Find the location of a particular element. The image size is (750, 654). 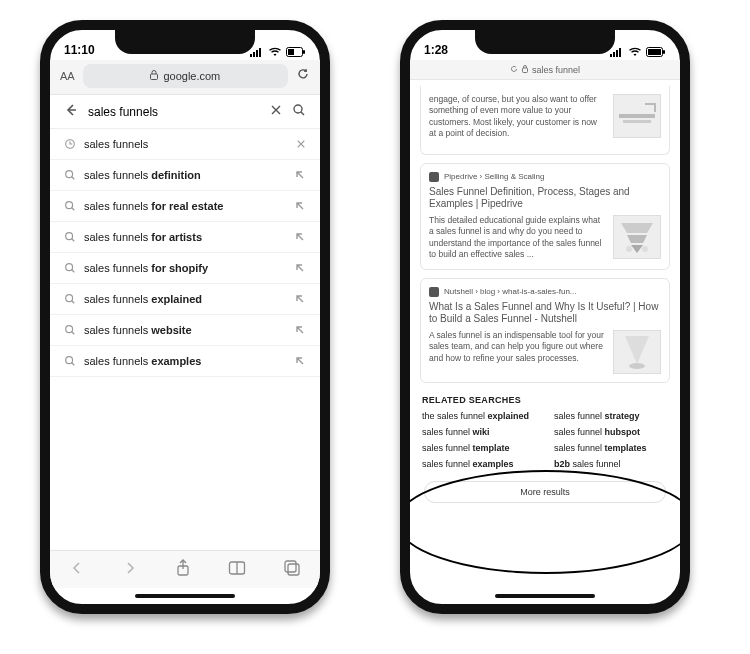

suggestion-label: sales funnels definition is located at coordinates (189, 175).